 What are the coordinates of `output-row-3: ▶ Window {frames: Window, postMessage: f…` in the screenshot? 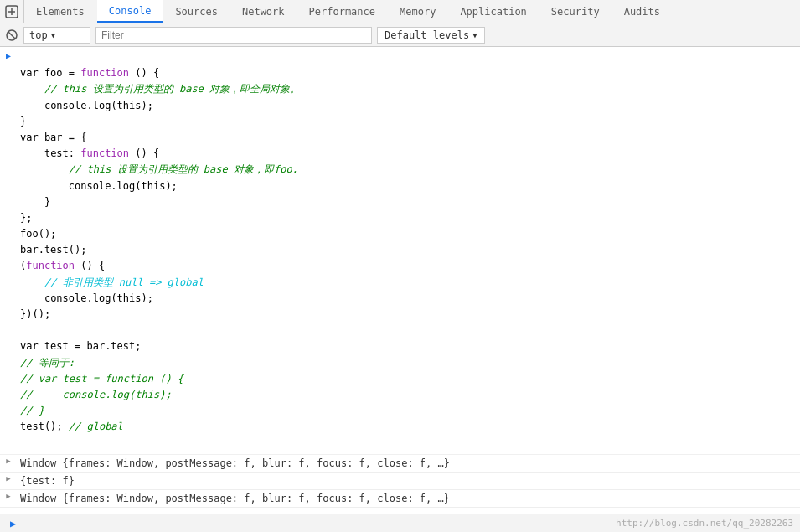 It's located at (400, 499).